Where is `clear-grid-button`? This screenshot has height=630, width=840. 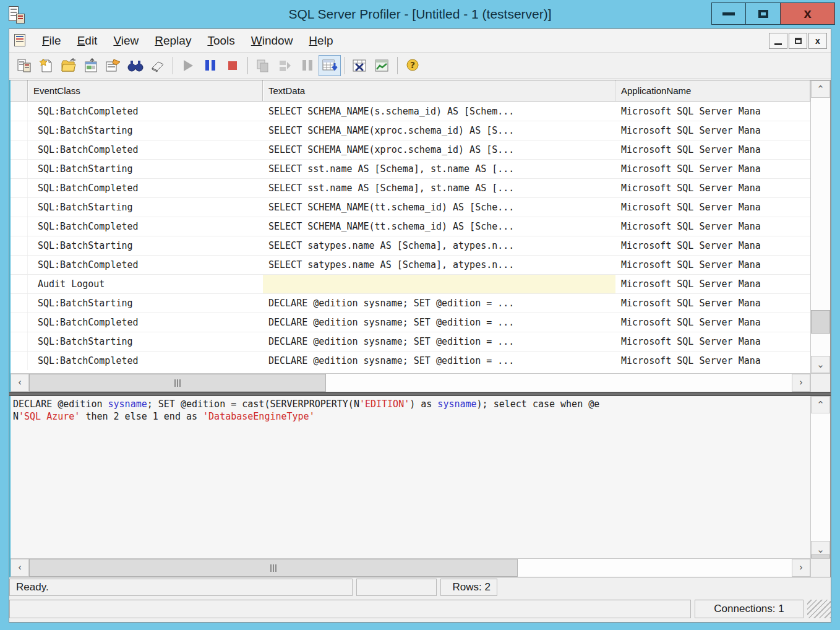 clear-grid-button is located at coordinates (360, 66).